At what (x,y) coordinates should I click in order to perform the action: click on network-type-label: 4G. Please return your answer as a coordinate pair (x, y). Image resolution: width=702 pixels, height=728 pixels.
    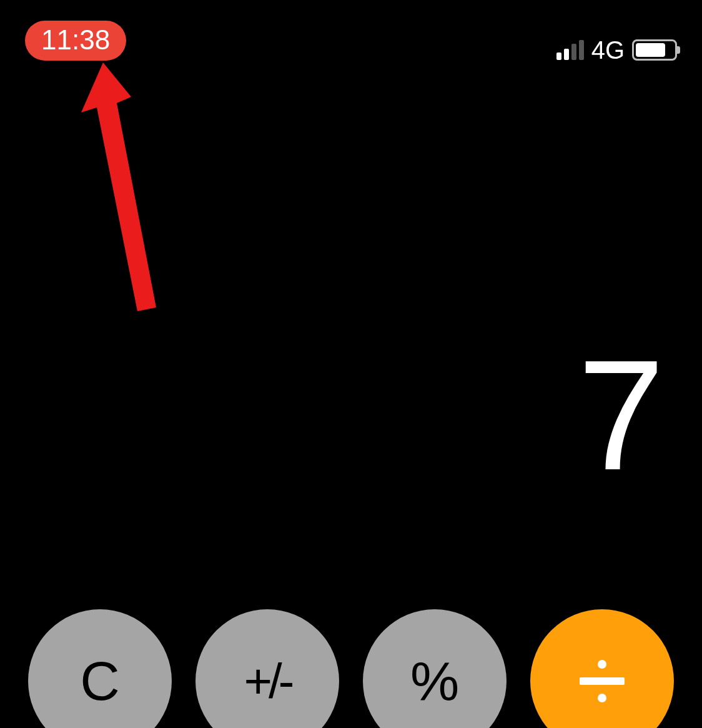
    Looking at the image, I should click on (608, 50).